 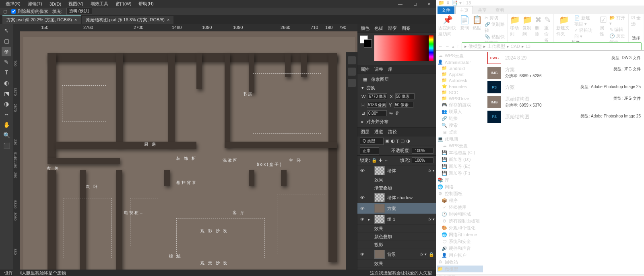 I want to click on height-input, so click(x=377, y=105).